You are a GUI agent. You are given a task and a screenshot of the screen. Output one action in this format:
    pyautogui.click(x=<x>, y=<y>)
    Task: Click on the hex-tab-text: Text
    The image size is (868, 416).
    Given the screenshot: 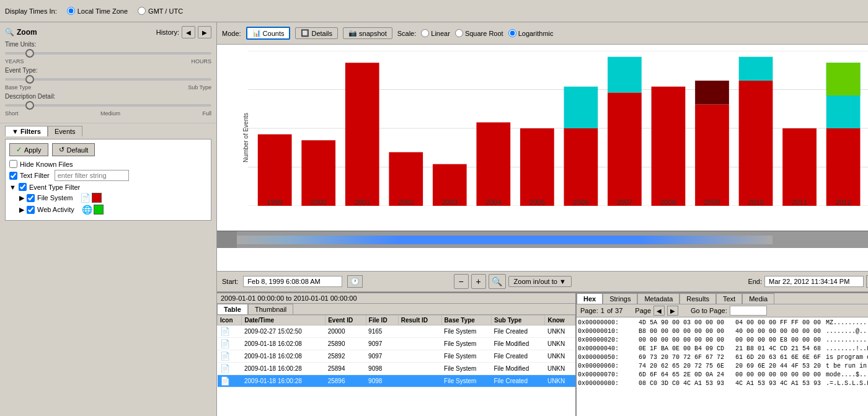 What is the action you would take?
    pyautogui.click(x=729, y=299)
    